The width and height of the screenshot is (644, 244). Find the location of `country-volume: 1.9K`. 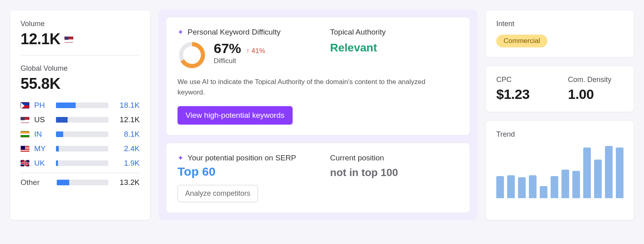

country-volume: 1.9K is located at coordinates (126, 163).